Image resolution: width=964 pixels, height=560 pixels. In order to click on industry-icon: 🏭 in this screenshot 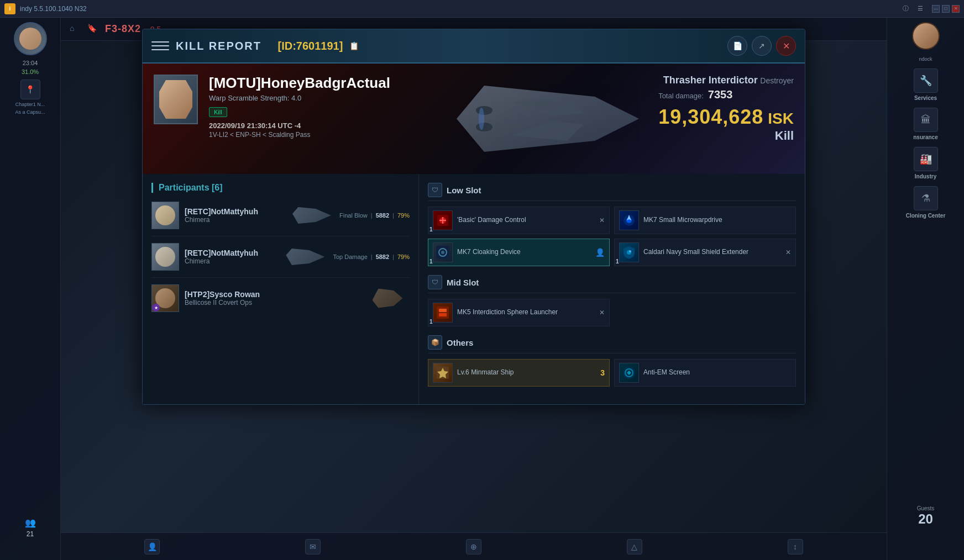, I will do `click(926, 159)`.